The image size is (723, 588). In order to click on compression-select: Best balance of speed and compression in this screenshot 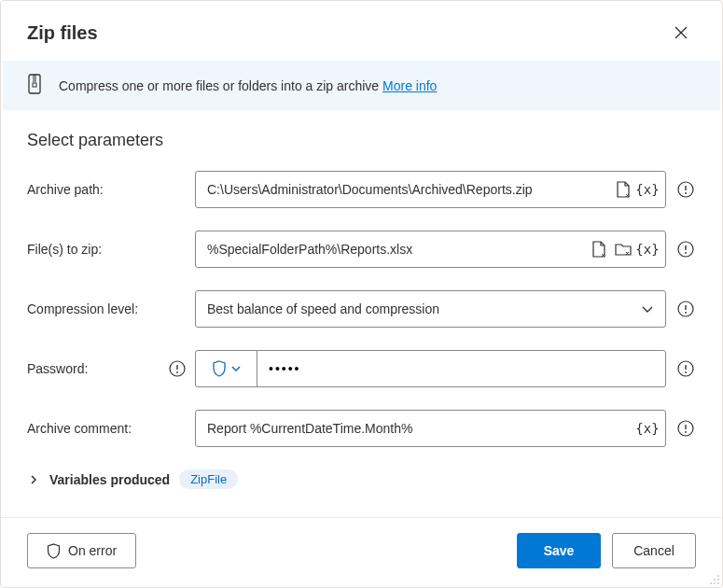, I will do `click(431, 309)`.